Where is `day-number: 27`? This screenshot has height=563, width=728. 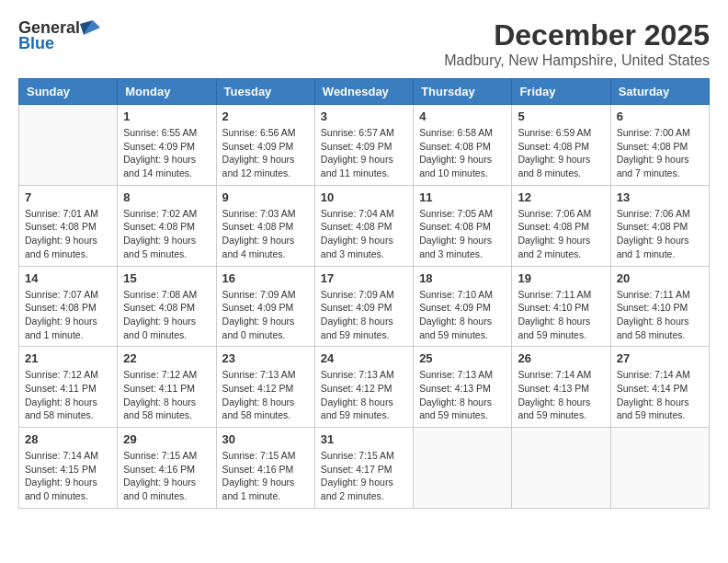 day-number: 27 is located at coordinates (660, 359).